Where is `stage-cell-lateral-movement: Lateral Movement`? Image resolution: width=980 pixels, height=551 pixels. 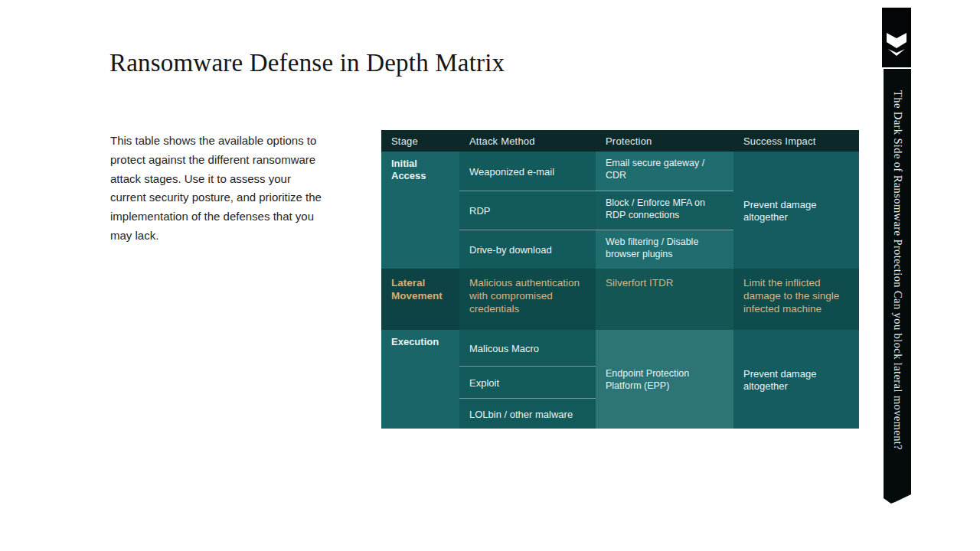
stage-cell-lateral-movement: Lateral Movement is located at coordinates (420, 299).